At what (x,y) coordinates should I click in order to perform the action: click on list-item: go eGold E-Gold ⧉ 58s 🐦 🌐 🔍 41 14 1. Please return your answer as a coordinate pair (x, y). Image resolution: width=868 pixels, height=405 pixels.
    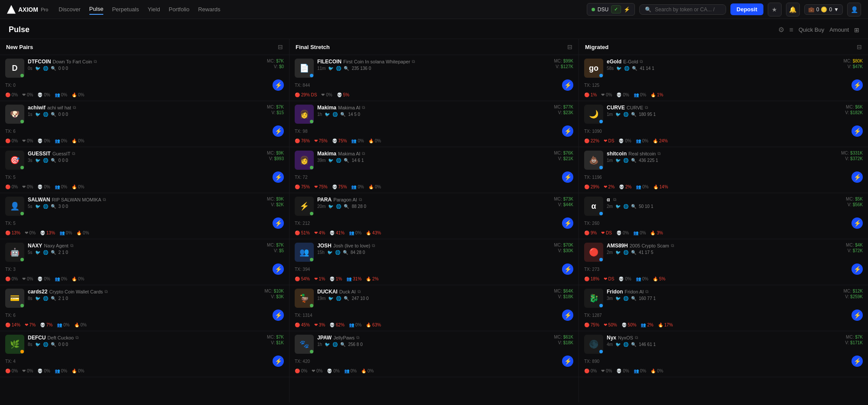
    Looking at the image, I should click on (723, 78).